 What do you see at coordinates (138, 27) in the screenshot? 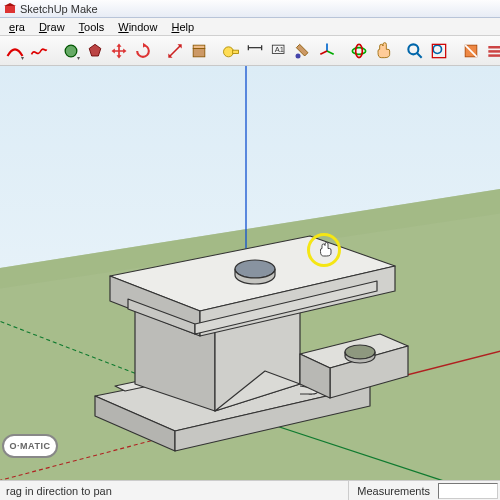
I see `menu-window: Window` at bounding box center [138, 27].